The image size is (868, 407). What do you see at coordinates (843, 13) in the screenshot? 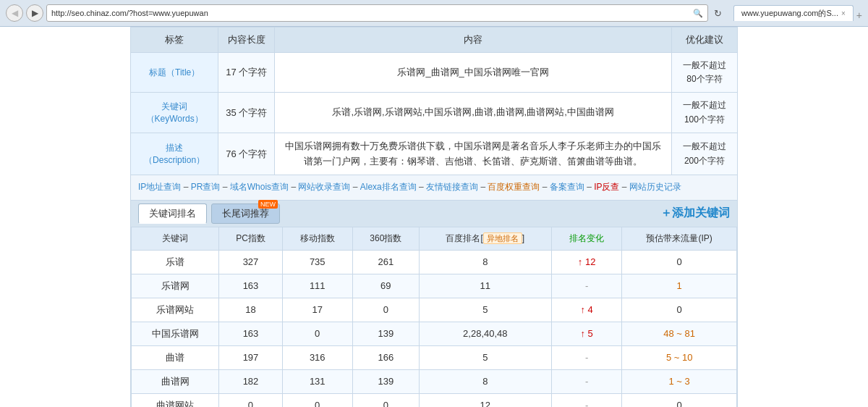
I see `tab-close-button: ×` at bounding box center [843, 13].